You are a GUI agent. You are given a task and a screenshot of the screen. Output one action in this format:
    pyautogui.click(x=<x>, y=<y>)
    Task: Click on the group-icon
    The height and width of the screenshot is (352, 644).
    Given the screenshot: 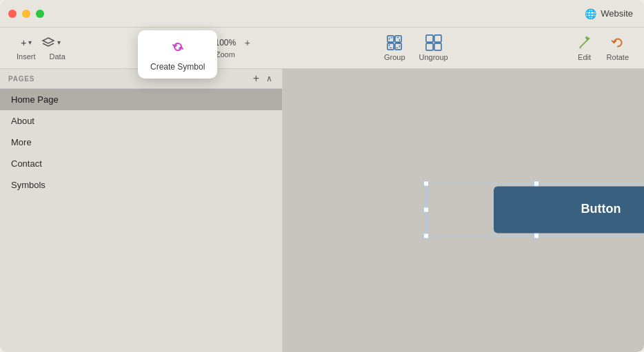 What is the action you would take?
    pyautogui.click(x=394, y=43)
    